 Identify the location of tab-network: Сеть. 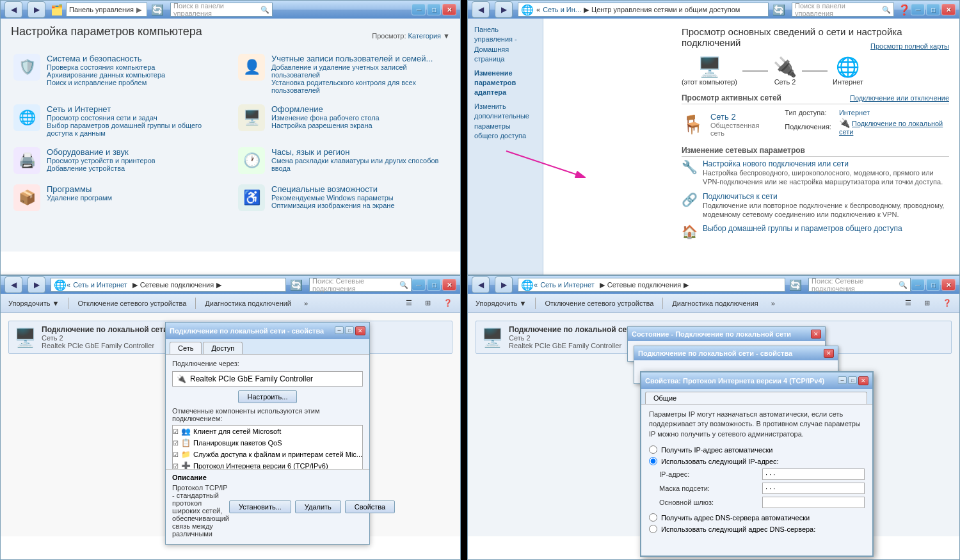
(186, 348).